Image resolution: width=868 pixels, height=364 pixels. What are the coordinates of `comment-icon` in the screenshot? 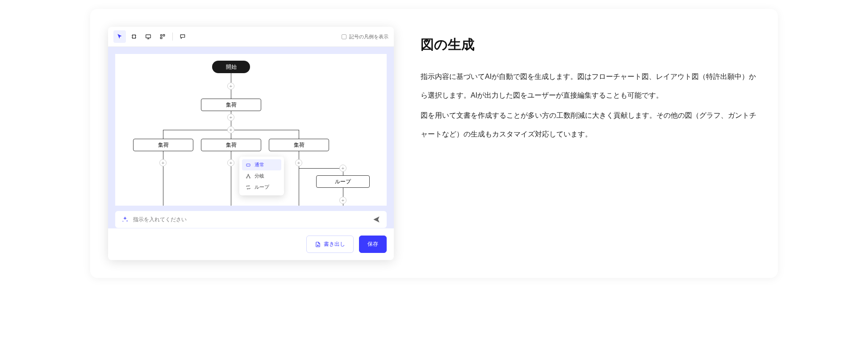 It's located at (183, 37).